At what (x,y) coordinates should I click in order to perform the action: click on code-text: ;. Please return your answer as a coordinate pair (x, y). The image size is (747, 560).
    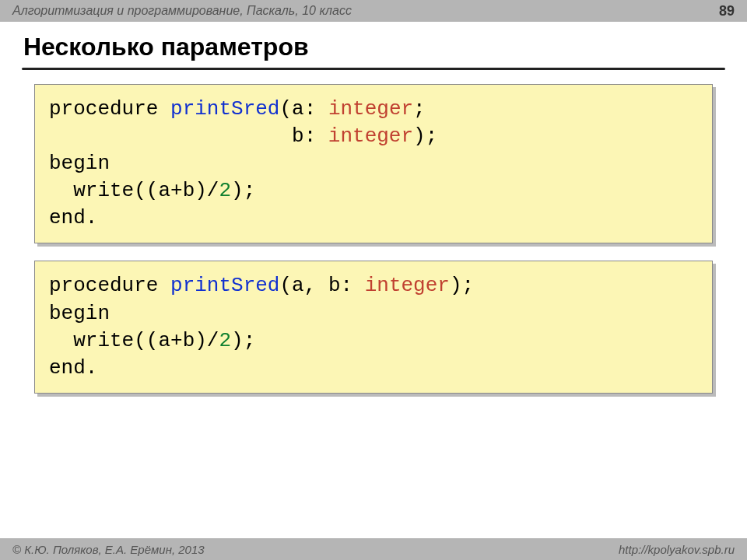
    Looking at the image, I should click on (419, 109).